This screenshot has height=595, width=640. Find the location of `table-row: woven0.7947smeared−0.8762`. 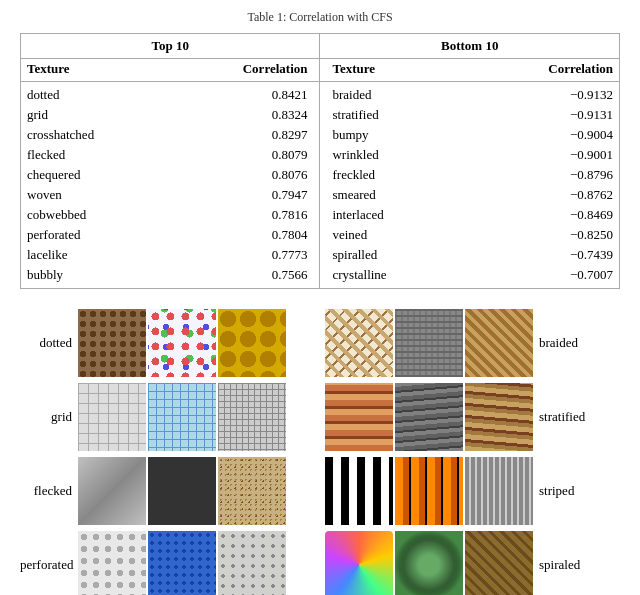

table-row: woven0.7947smeared−0.8762 is located at coordinates (320, 195).